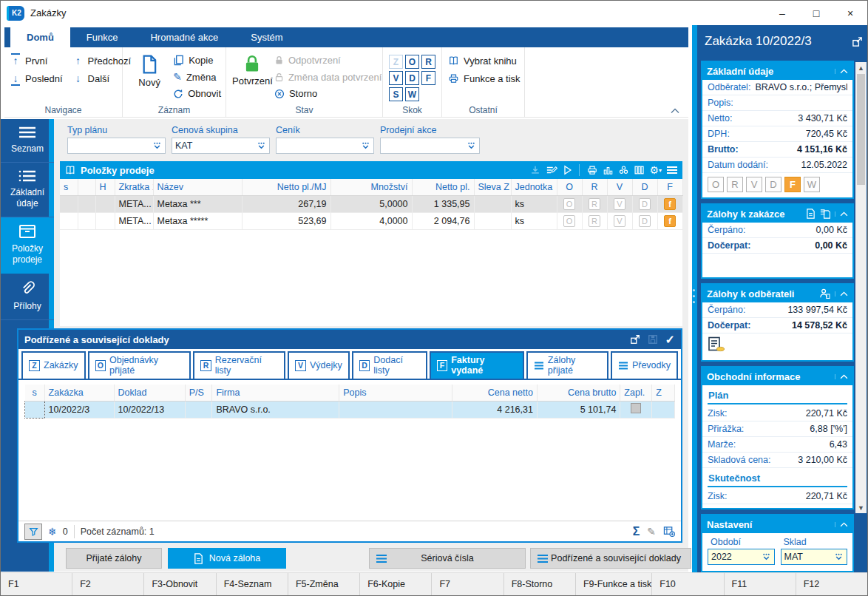 This screenshot has height=596, width=868. I want to click on print-icon, so click(592, 170).